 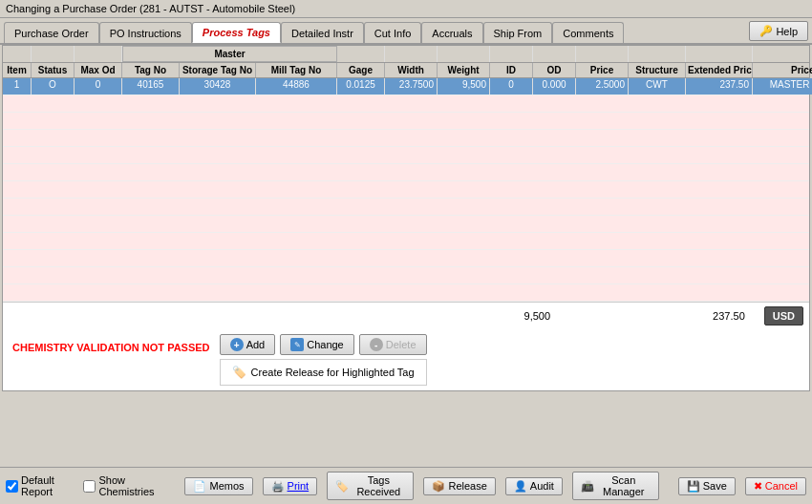 What do you see at coordinates (40, 486) in the screenshot?
I see `default-report-checkbox-label: Default Report` at bounding box center [40, 486].